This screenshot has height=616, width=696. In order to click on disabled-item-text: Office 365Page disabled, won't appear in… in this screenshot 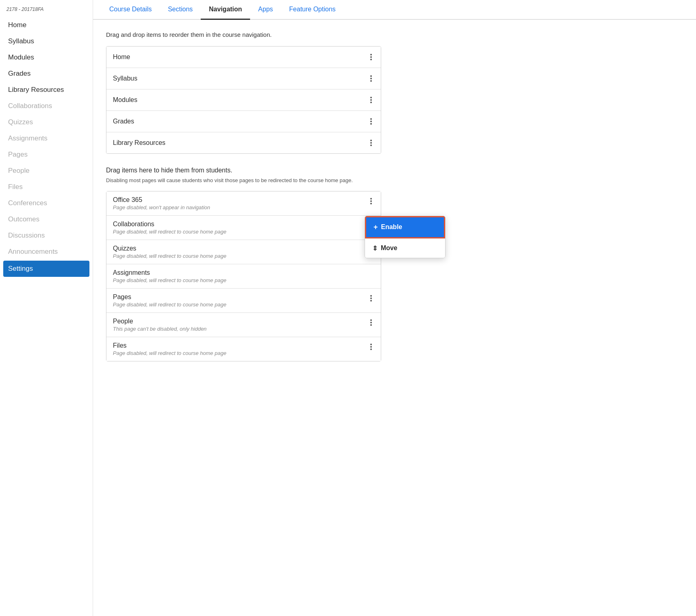, I will do `click(161, 203)`.